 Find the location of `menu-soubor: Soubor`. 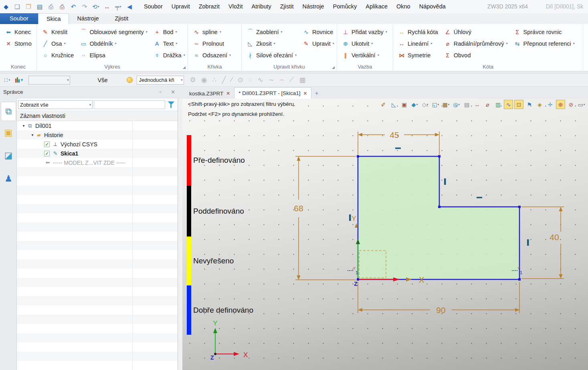

menu-soubor: Soubor is located at coordinates (153, 6).